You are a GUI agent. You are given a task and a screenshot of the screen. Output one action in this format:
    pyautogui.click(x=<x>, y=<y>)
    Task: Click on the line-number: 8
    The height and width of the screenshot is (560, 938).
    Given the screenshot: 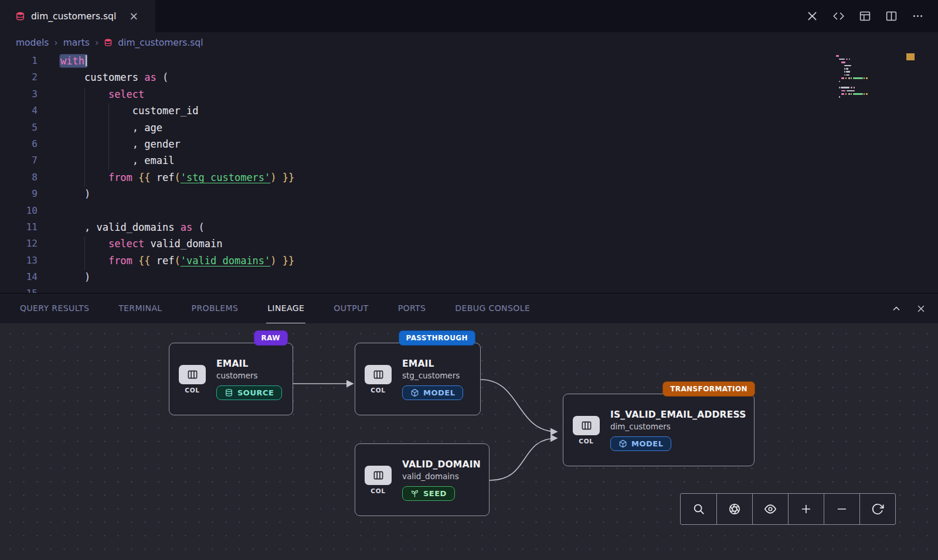 What is the action you would take?
    pyautogui.click(x=19, y=177)
    